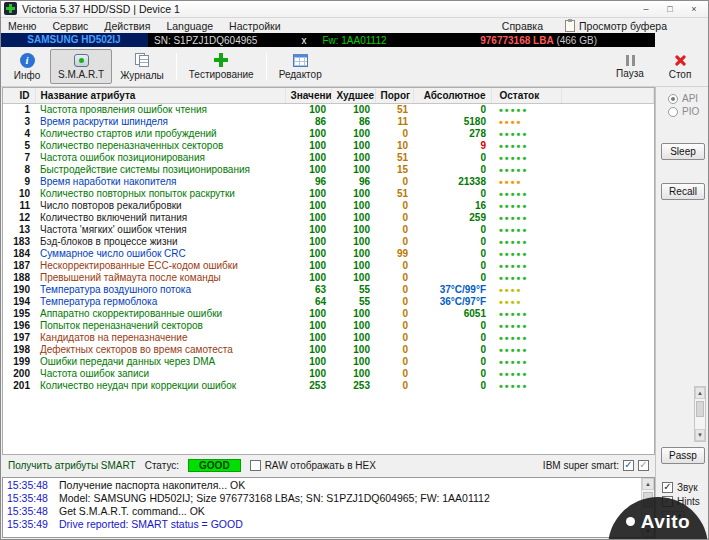 This screenshot has width=709, height=540. Describe the element at coordinates (670, 9) in the screenshot. I see `maximize-button: □` at that location.